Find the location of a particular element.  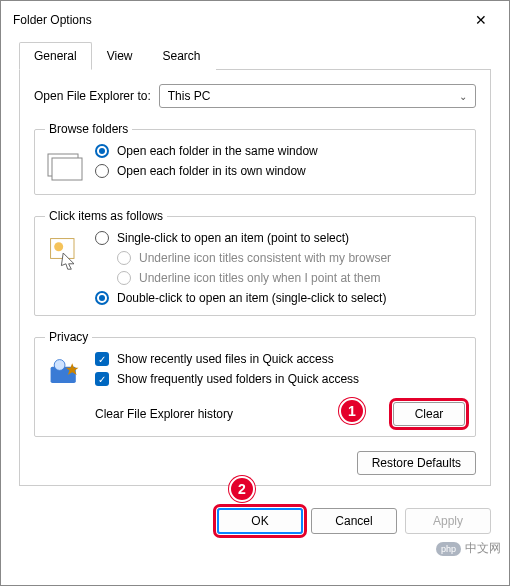

browse-legend: Browse folders is located at coordinates (88, 129).